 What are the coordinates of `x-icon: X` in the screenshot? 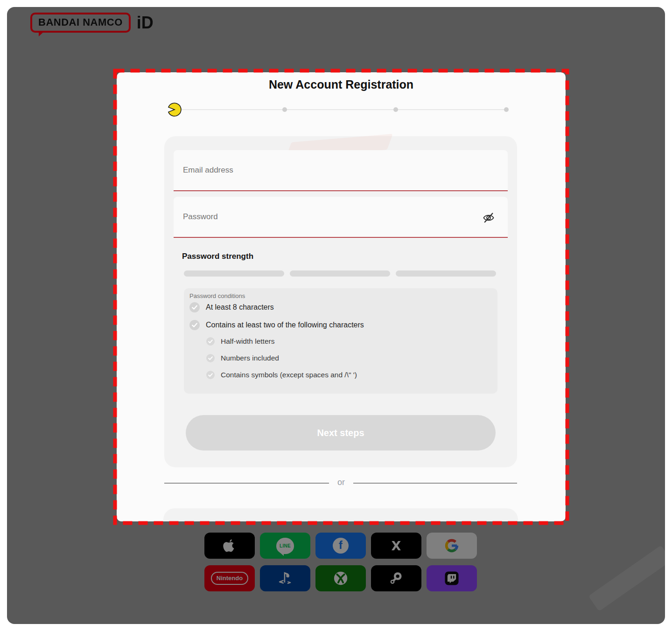 It's located at (397, 546).